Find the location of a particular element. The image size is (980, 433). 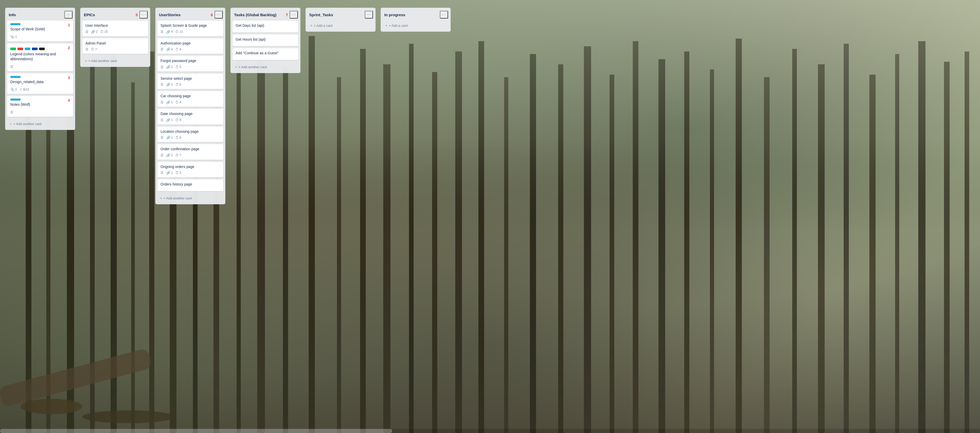

attach-icon: 📎 is located at coordinates (12, 89).